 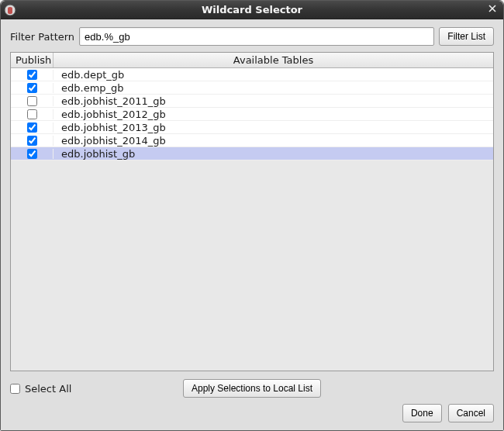 What do you see at coordinates (273, 141) in the screenshot?
I see `table-name-cell: edb.jobhist_2014_gb` at bounding box center [273, 141].